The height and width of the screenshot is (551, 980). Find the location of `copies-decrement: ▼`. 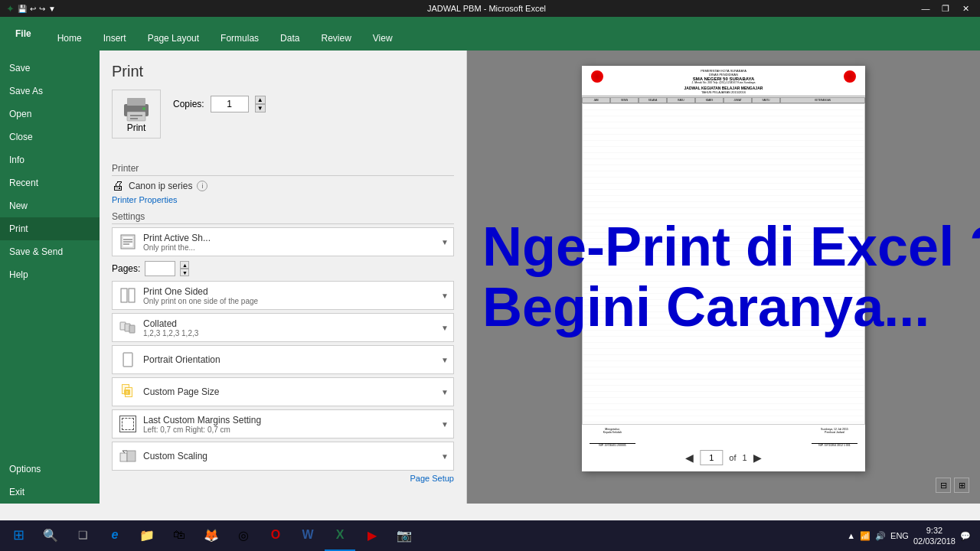

copies-decrement: ▼ is located at coordinates (260, 109).